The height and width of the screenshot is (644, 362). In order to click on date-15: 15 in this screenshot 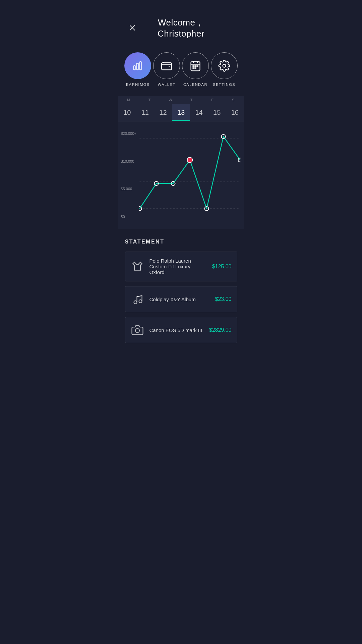, I will do `click(217, 113)`.